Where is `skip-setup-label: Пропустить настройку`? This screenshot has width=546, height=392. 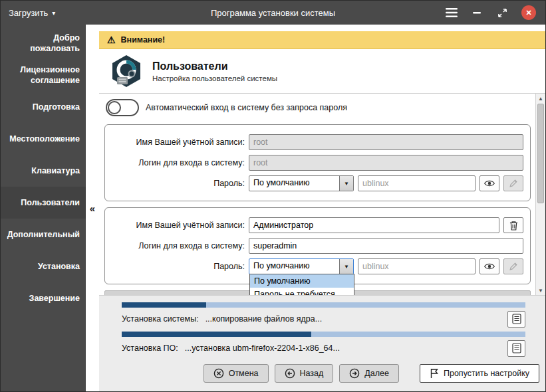
skip-setup-label: Пропустить настройку is located at coordinates (487, 373).